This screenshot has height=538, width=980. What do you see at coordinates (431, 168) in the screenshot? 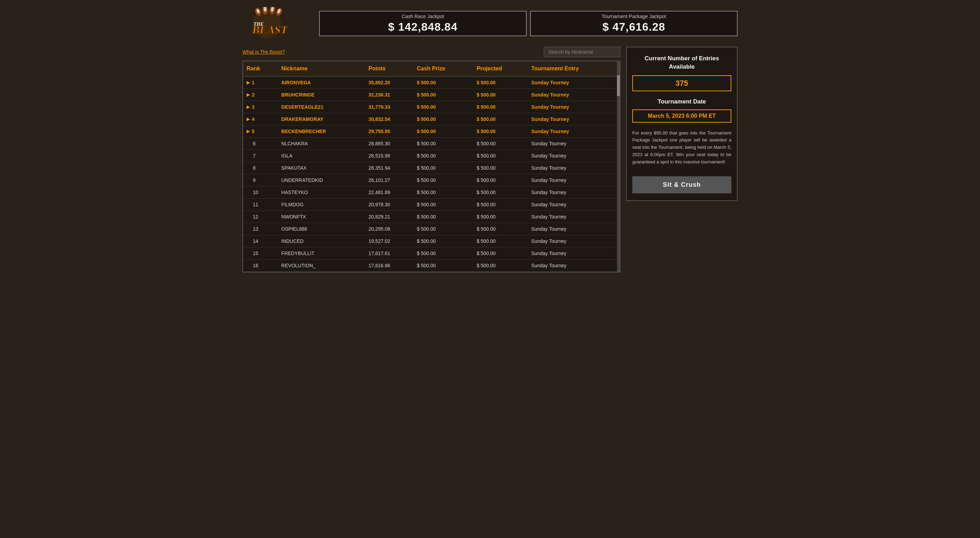
I see `table-row: 8SPAKUTAX28,351.94$ 500.00$ 500.00Sunday…` at bounding box center [431, 168].